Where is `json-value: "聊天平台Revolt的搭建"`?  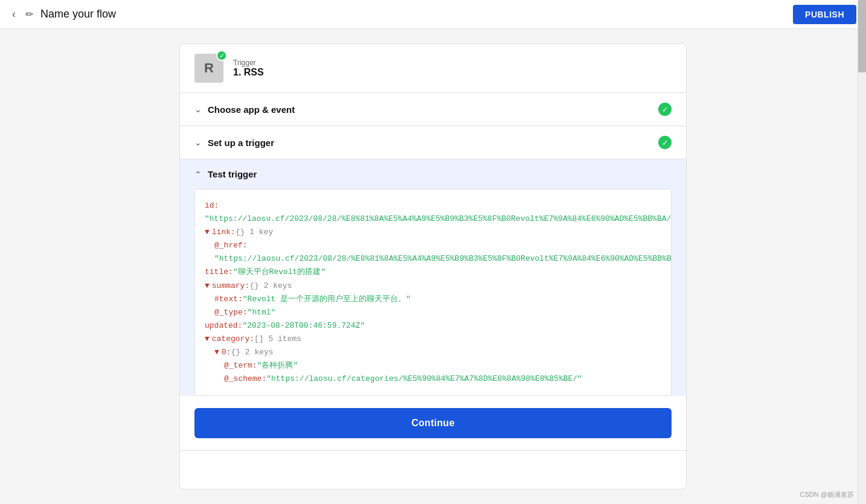 json-value: "聊天平台Revolt的搭建" is located at coordinates (279, 272).